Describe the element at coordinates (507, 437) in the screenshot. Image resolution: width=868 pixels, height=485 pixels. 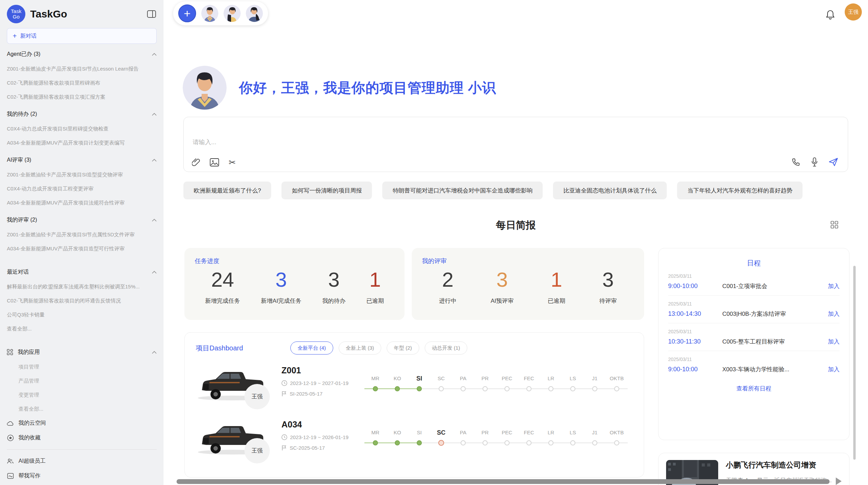
I see `milestone-pec: PEC` at that location.